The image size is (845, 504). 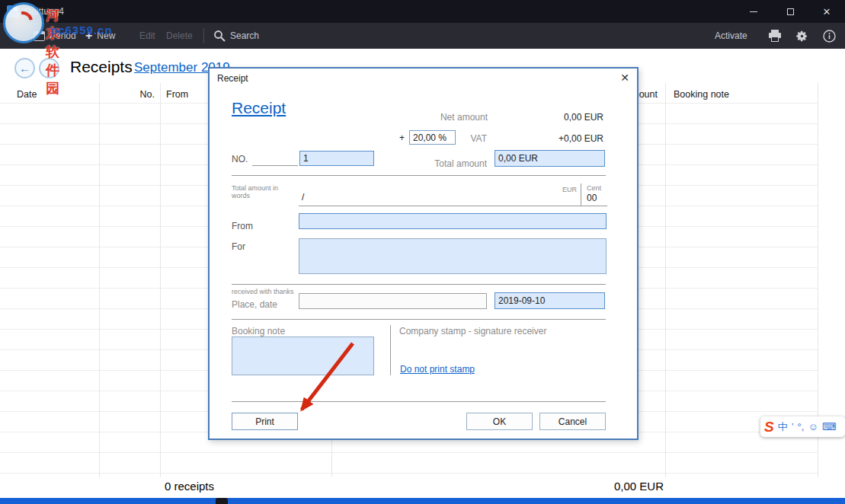 I want to click on cancel-button: Cancel, so click(x=573, y=422).